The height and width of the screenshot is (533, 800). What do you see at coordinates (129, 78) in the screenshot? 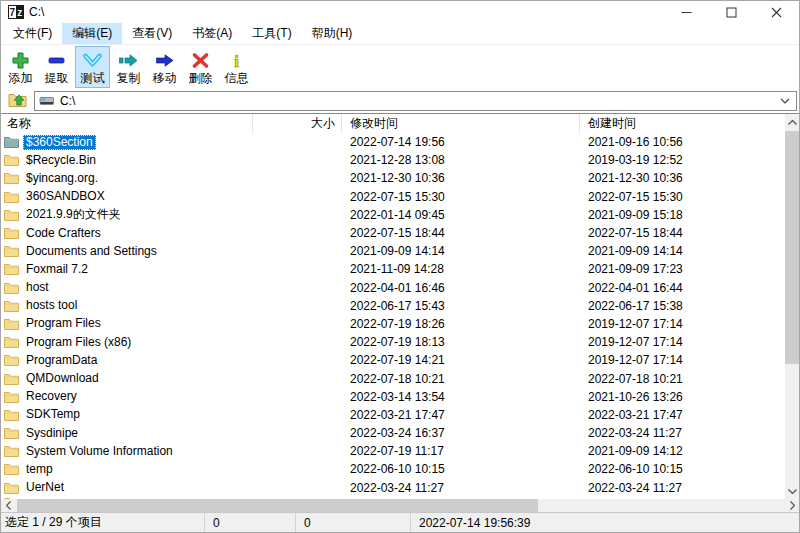
I see `toolbar-button-label: 复制` at bounding box center [129, 78].